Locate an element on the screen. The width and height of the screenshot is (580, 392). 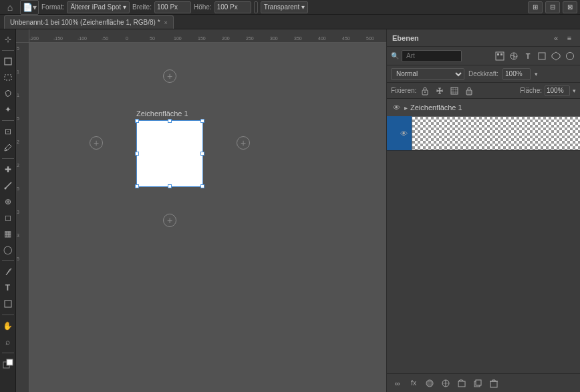
opacity-label: Deckkraft: is located at coordinates (484, 73).